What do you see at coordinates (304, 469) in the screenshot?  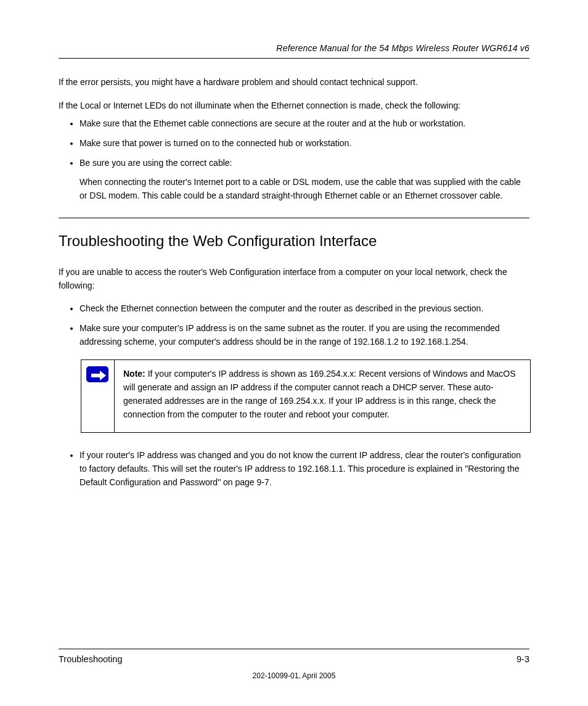 I see `list-item: If your router's IP address was changed …` at bounding box center [304, 469].